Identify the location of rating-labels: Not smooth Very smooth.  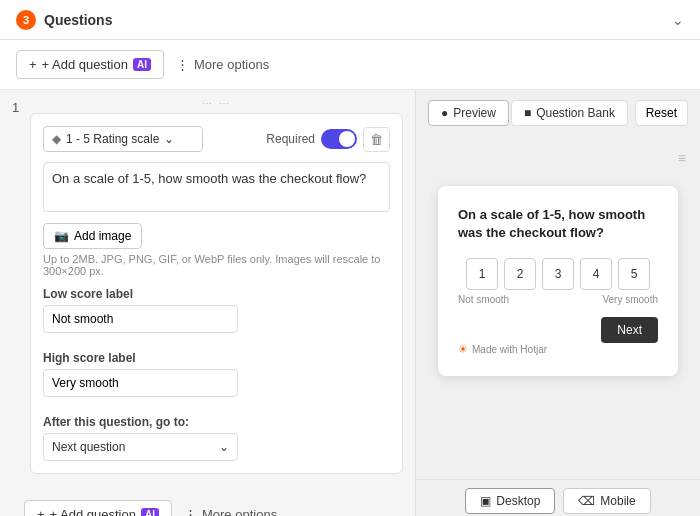
(558, 300).